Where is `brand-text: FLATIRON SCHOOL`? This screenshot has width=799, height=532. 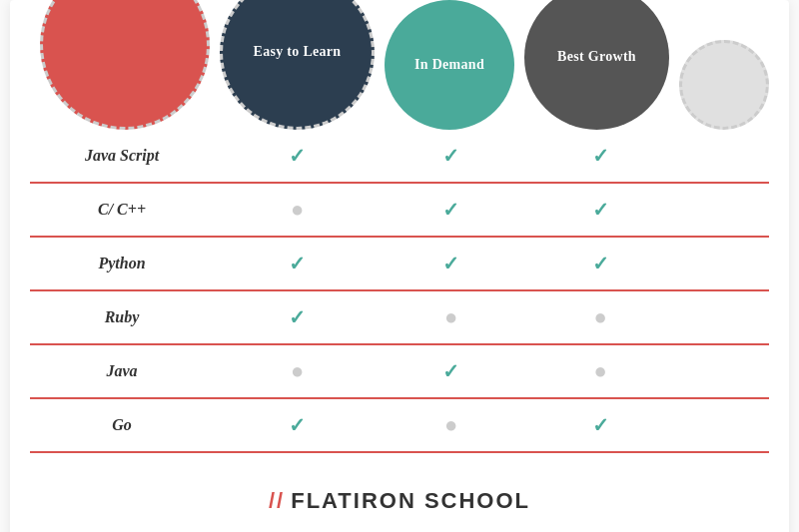 brand-text: FLATIRON SCHOOL is located at coordinates (410, 501).